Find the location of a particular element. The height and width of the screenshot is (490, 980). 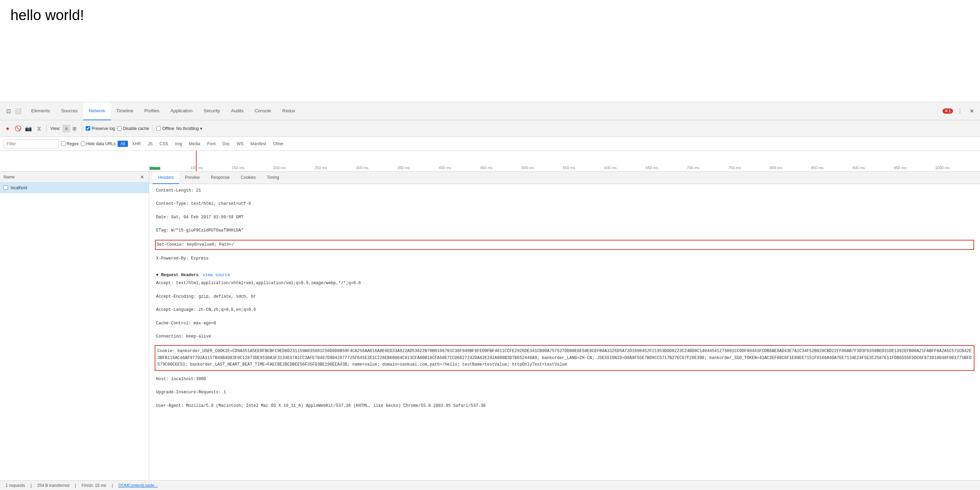

timeline-label: 650 ms is located at coordinates (667, 168).